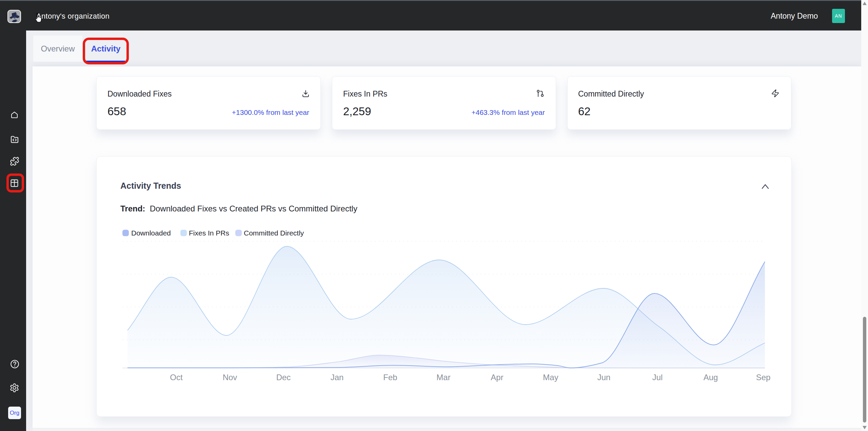 The width and height of the screenshot is (868, 431). I want to click on svg-text: Jan, so click(337, 377).